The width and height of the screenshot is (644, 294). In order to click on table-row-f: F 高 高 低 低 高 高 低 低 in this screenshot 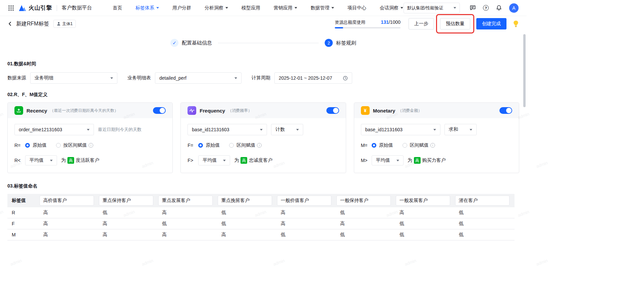, I will do `click(261, 224)`.